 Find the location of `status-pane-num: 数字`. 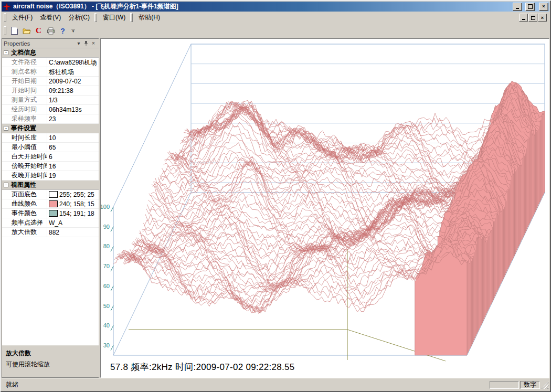

status-pane-num: 数字 is located at coordinates (530, 385).